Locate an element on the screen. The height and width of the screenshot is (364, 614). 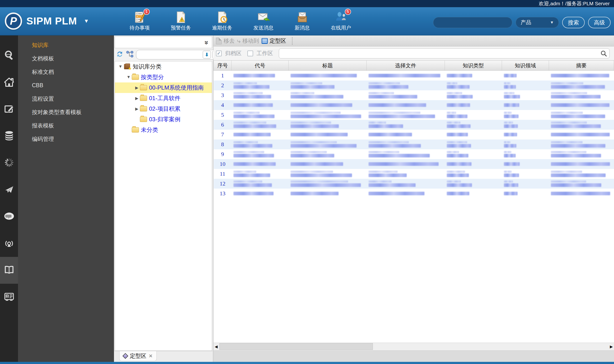
brand: P SIPM PLM ▼ is located at coordinates (56, 21).